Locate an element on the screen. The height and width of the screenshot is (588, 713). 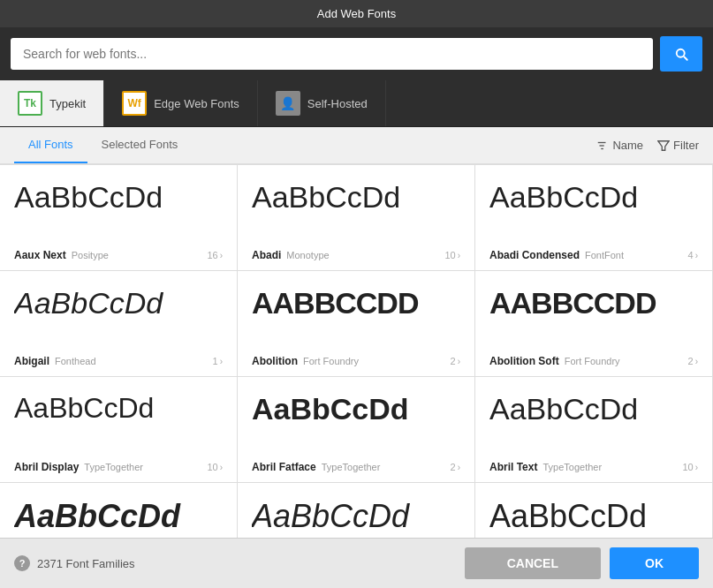
font-meta: Abolition Fort Foundry 2 › is located at coordinates (356, 361).